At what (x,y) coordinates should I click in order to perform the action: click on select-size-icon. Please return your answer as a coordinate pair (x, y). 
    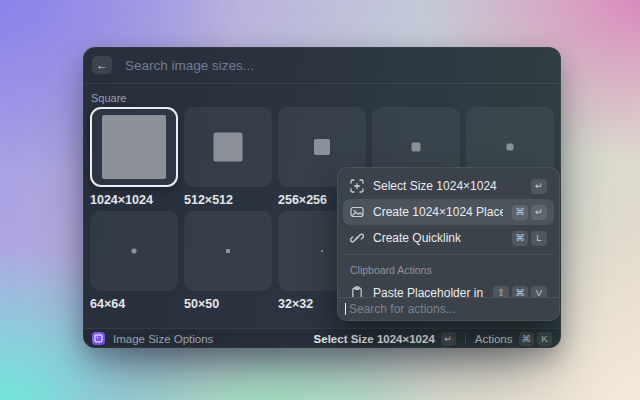
    Looking at the image, I should click on (357, 186).